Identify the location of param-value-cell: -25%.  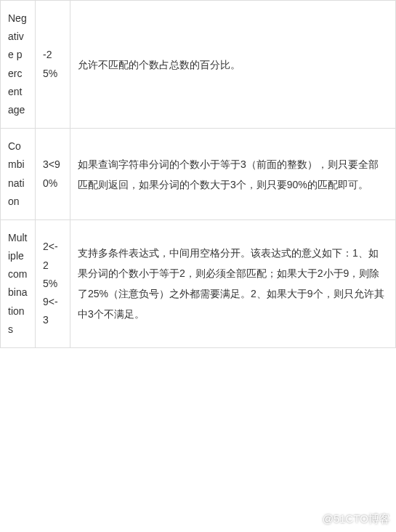
(53, 65).